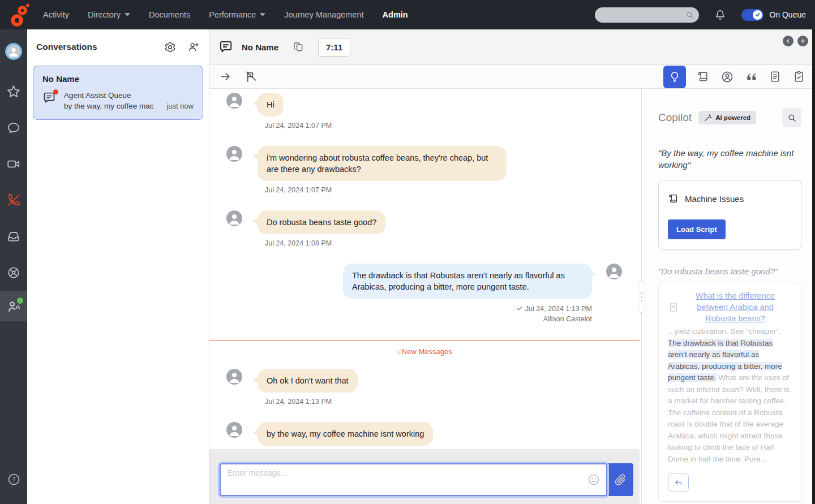  What do you see at coordinates (727, 118) in the screenshot?
I see `ai-powered-badge: AI powered` at bounding box center [727, 118].